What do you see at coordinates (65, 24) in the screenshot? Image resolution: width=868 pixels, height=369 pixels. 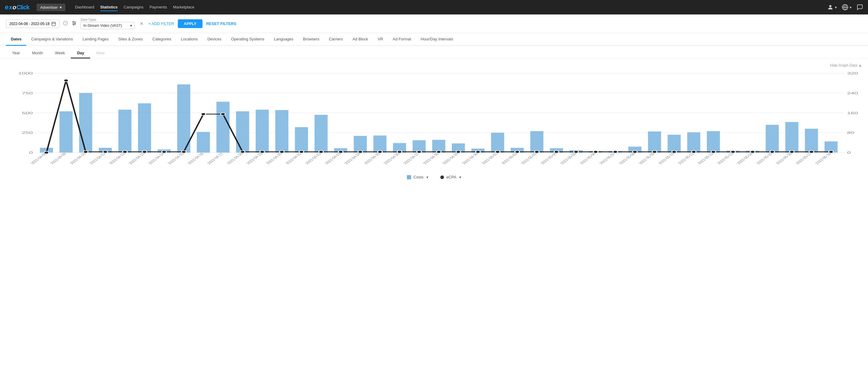 I see `help-icon: ?` at bounding box center [65, 24].